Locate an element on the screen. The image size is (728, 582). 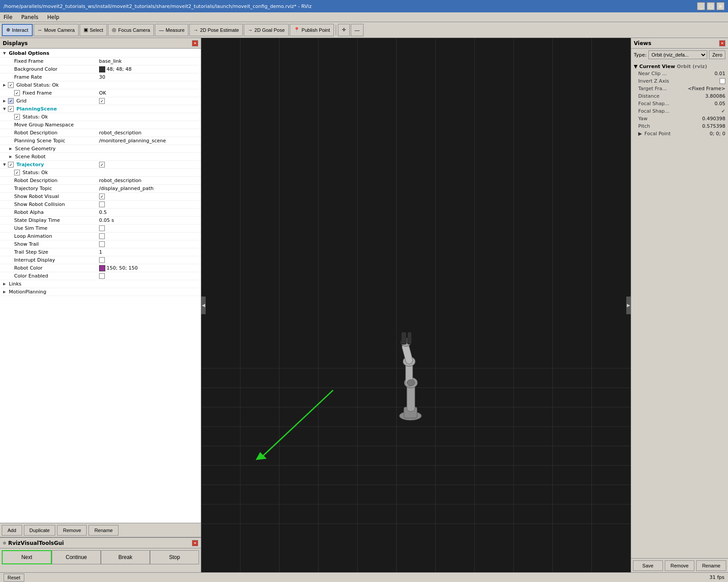
views-rename-button: Rename is located at coordinates (711, 566).